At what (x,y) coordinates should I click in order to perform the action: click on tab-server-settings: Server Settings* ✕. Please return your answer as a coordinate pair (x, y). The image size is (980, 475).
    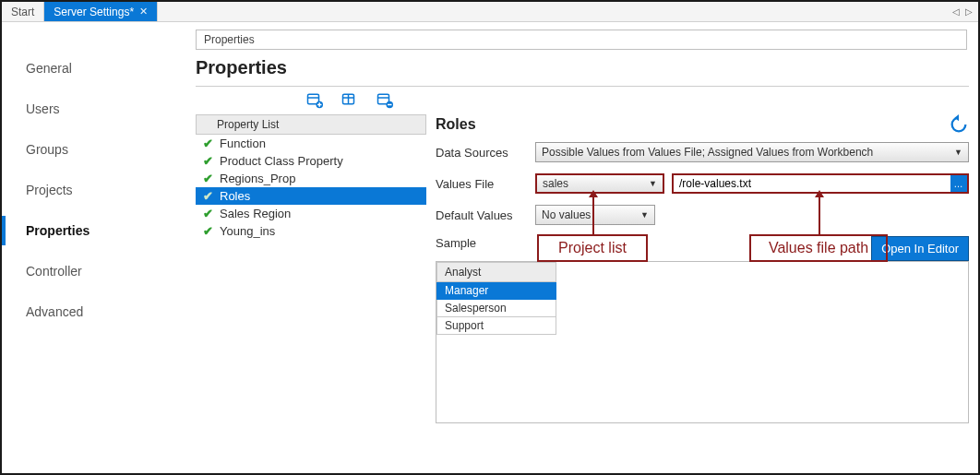
    Looking at the image, I should click on (102, 11).